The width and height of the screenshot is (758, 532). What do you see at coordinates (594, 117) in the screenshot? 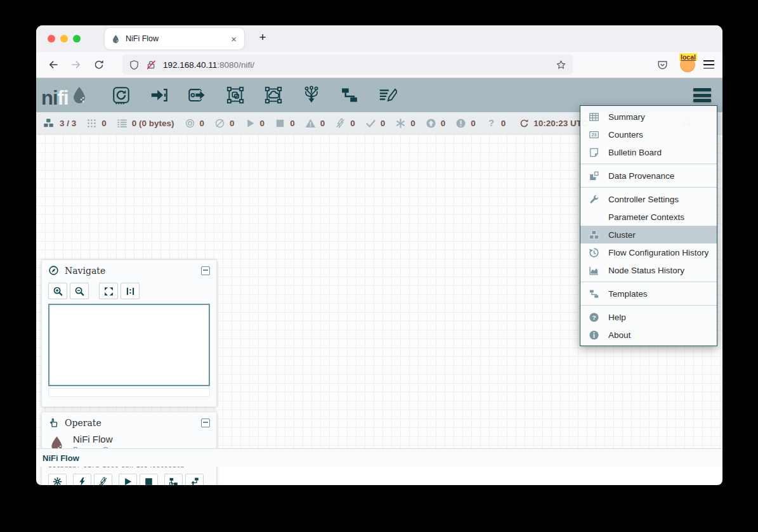
I see `summary-icon` at bounding box center [594, 117].